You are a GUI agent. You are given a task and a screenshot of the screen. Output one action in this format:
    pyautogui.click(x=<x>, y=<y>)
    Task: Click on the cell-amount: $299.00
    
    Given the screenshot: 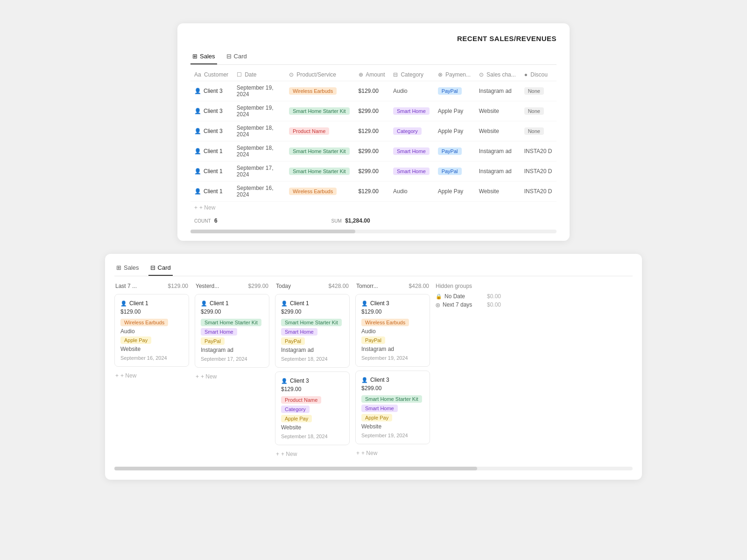 What is the action you would take?
    pyautogui.click(x=372, y=111)
    